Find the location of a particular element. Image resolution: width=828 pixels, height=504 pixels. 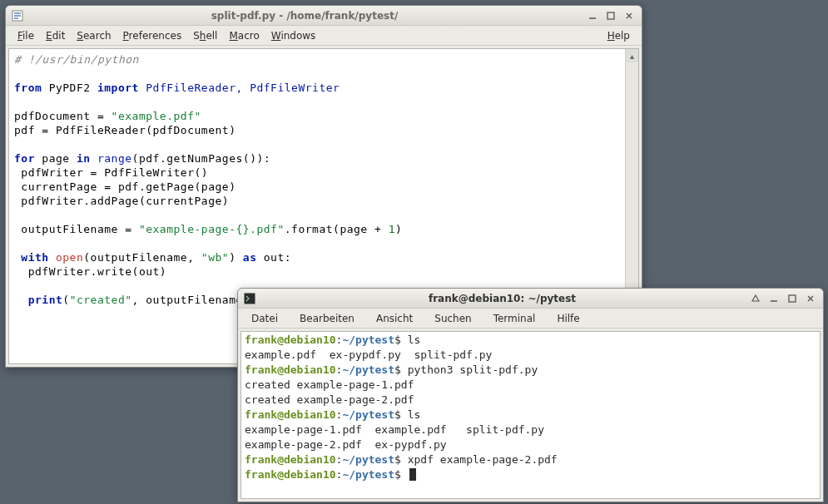

cursor-icon is located at coordinates (413, 474).